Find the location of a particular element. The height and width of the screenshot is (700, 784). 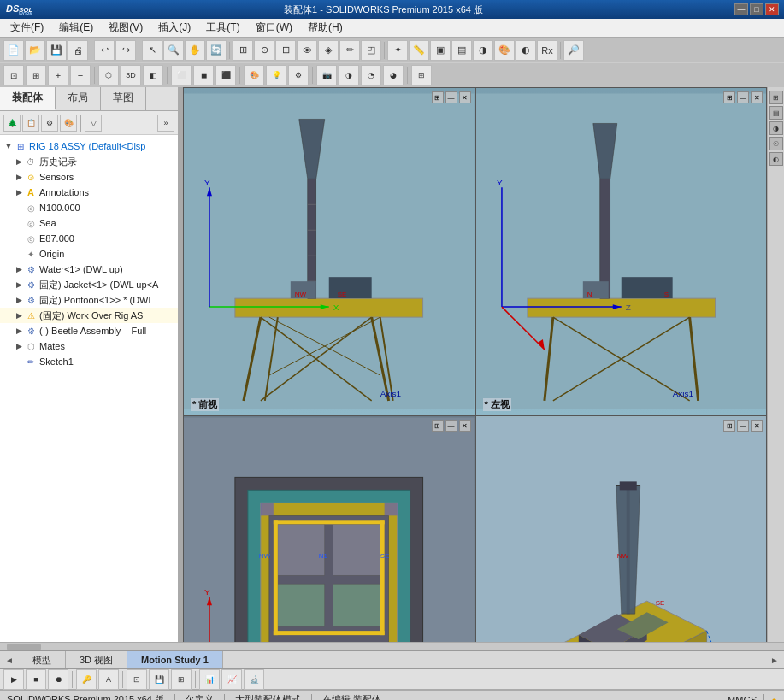

undo-button: ↩ is located at coordinates (104, 50).